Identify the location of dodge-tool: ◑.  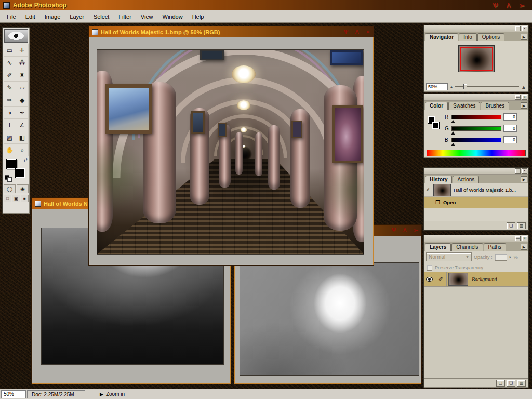
(10, 113).